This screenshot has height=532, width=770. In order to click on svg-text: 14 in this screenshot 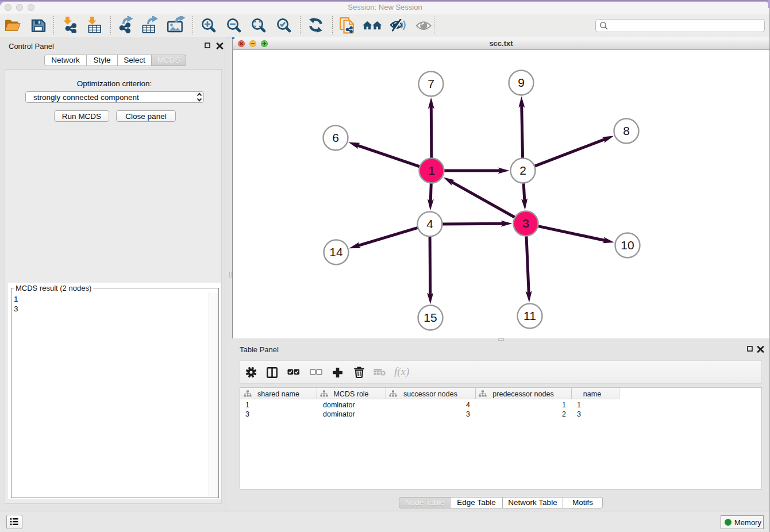, I will do `click(336, 252)`.